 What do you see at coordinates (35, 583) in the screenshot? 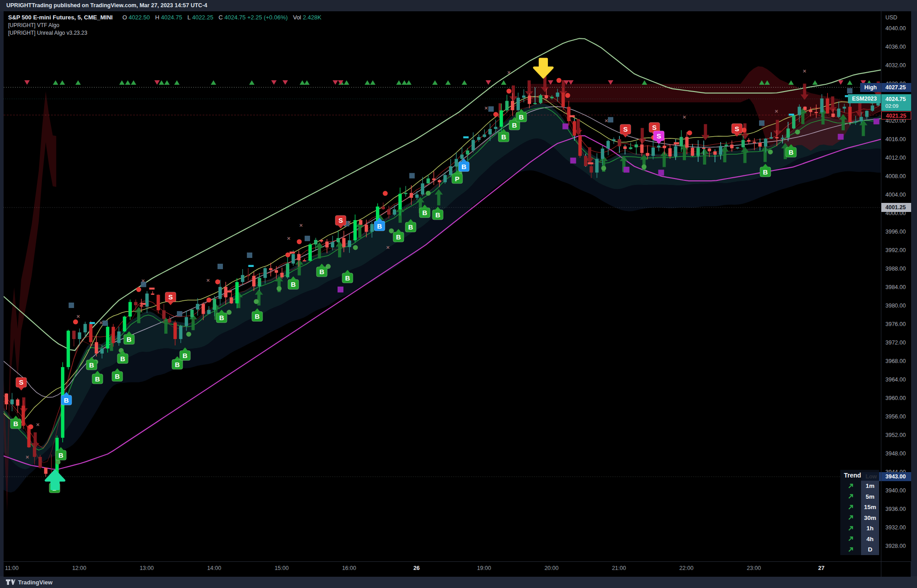
I see `tradingview-brand-label: TradingView` at bounding box center [35, 583].